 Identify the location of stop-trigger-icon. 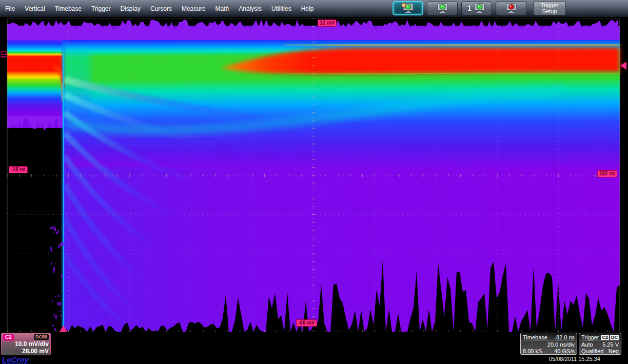
(511, 8).